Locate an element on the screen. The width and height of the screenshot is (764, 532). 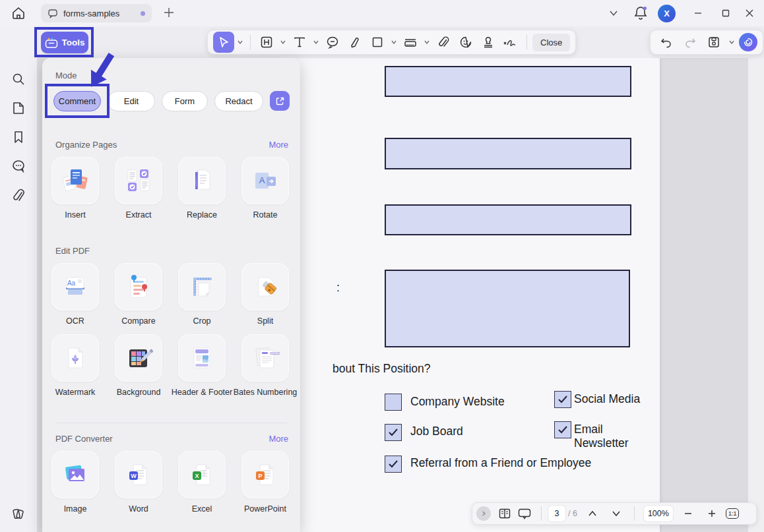
zoom-out-button is located at coordinates (688, 514).